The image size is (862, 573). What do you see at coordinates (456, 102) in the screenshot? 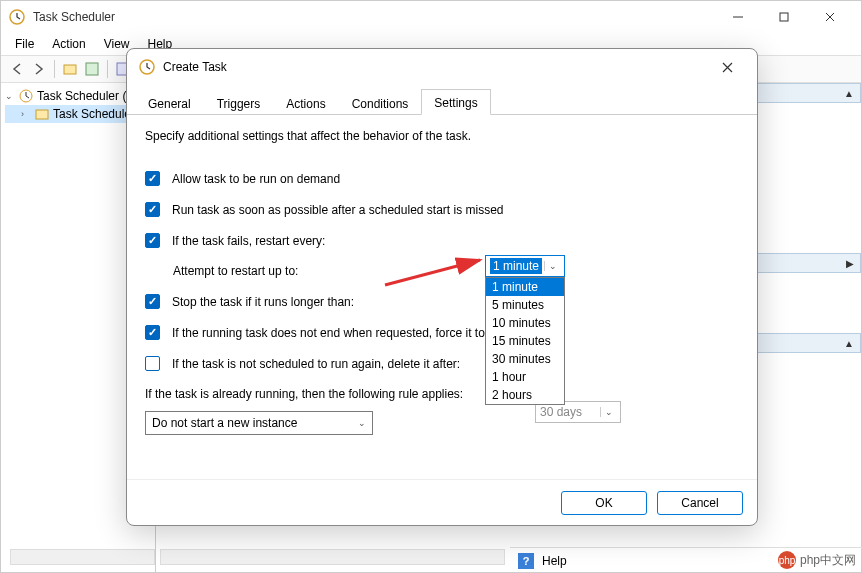
I see `tab-settings: Settings` at bounding box center [456, 102].